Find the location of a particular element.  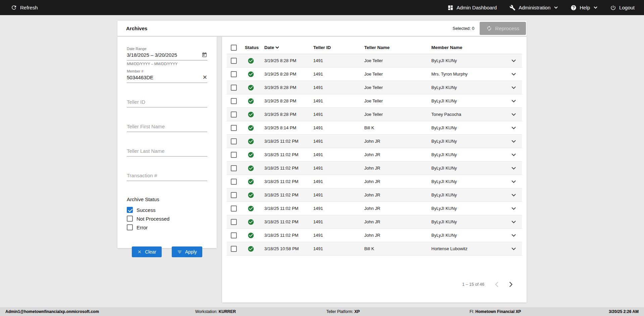

admin-dashboard-button: Admin Dashboard is located at coordinates (472, 8).